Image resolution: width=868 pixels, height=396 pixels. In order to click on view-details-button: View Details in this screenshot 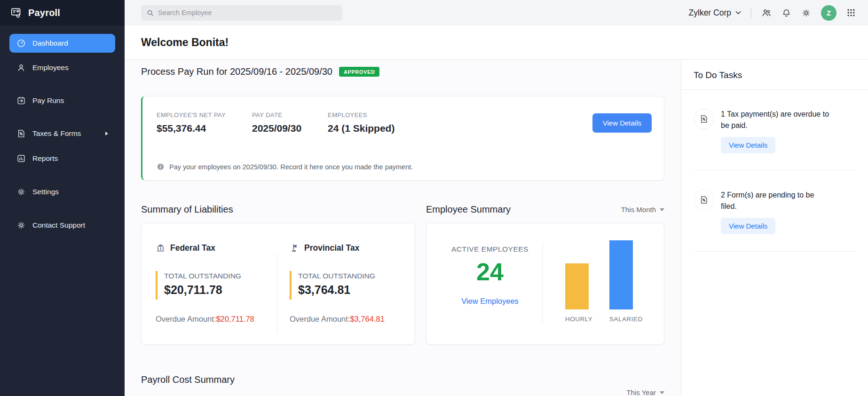, I will do `click(622, 123)`.